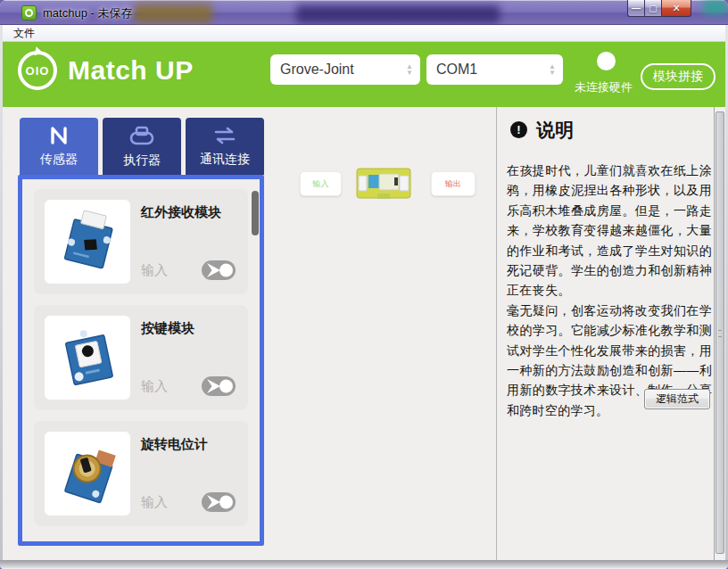  Describe the element at coordinates (676, 9) in the screenshot. I see `close-button: ✕` at that location.